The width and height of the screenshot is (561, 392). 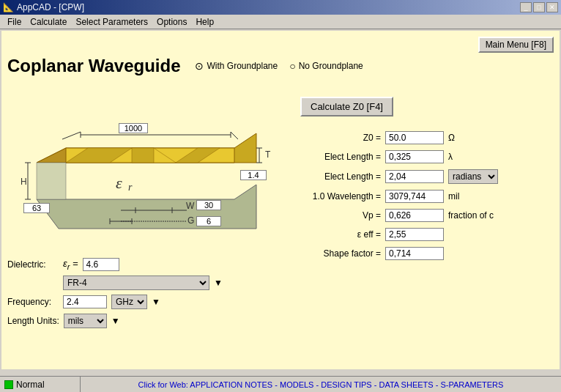 What do you see at coordinates (427, 254) in the screenshot?
I see `shape-factor-row: Shape factor =` at bounding box center [427, 254].